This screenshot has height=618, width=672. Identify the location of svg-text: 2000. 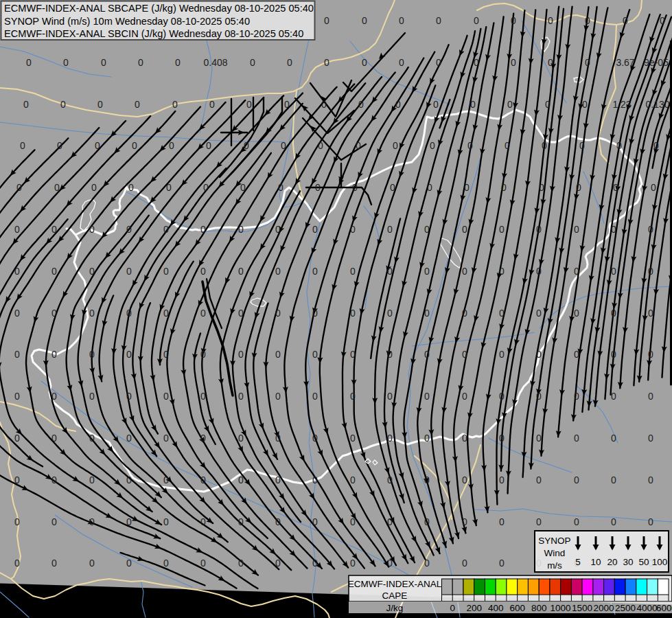
(604, 608).